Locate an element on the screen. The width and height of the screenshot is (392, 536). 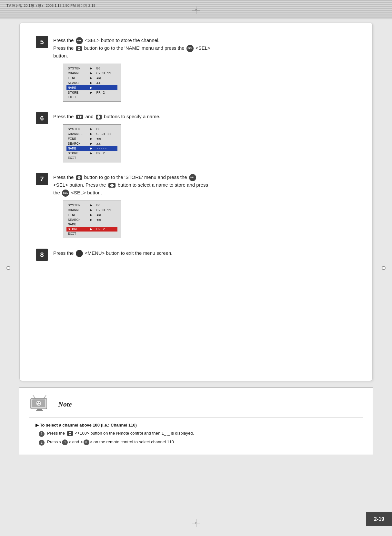
menu-row-name-5: NAME▶----- is located at coordinates (92, 88).